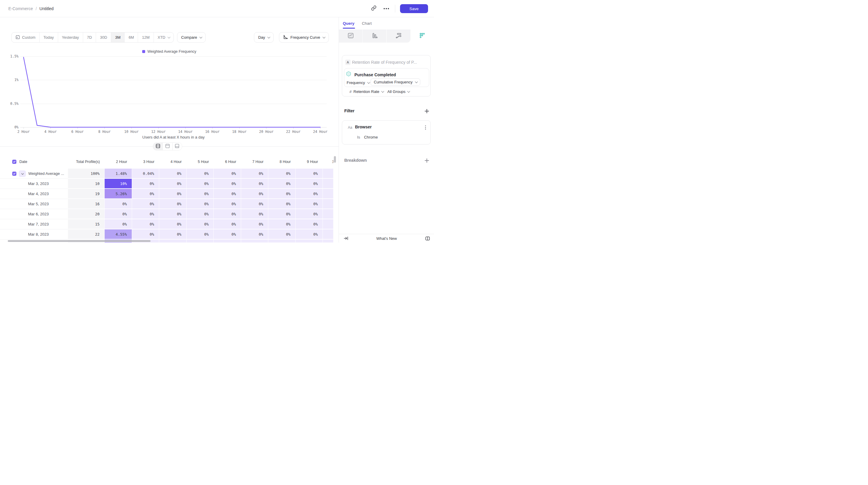  What do you see at coordinates (104, 132) in the screenshot?
I see `x-axis-tick-label: 8 Hour` at bounding box center [104, 132].